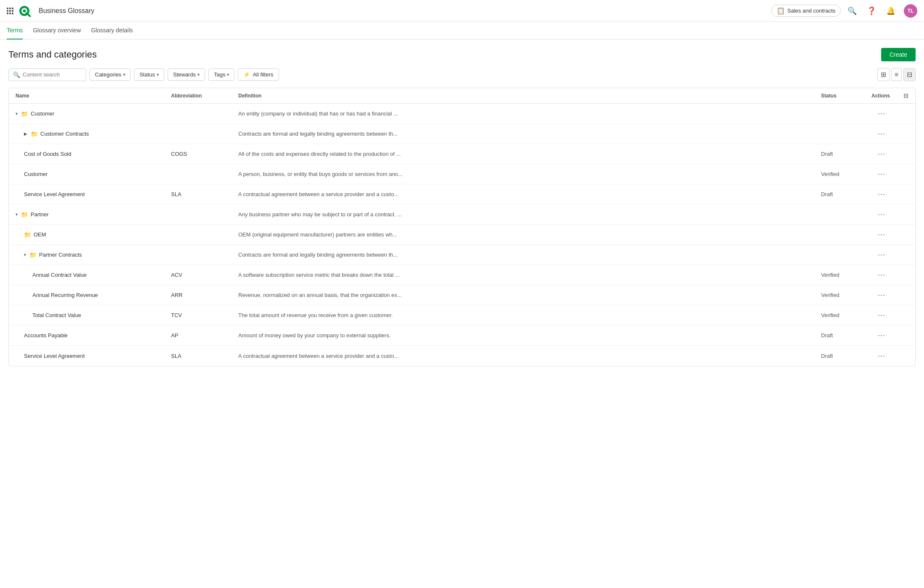  I want to click on qlik-logo, so click(26, 11).